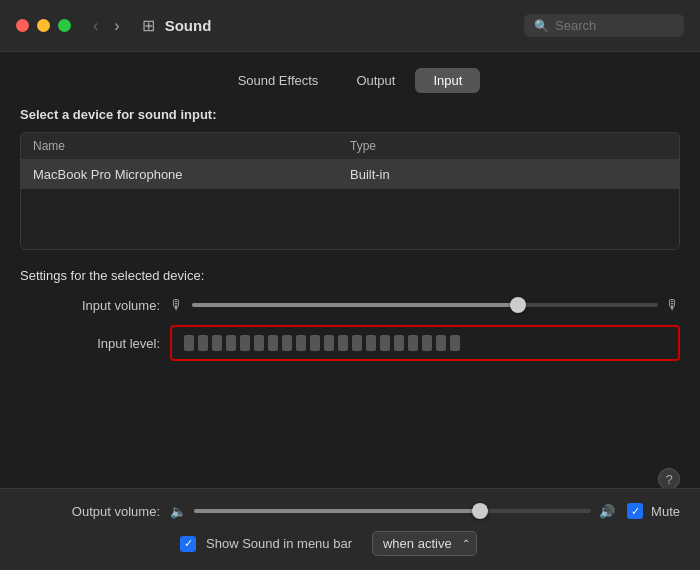  What do you see at coordinates (466, 544) in the screenshot?
I see `chevron-down-icon: ⌃` at bounding box center [466, 544].